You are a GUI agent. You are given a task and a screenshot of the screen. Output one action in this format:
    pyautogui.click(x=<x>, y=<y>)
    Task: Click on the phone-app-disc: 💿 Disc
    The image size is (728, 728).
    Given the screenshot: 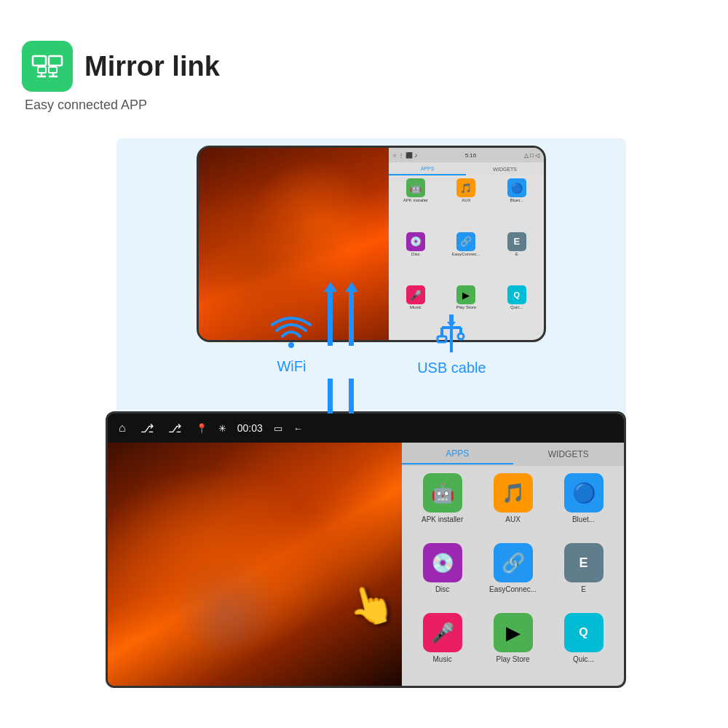 What is the action you would take?
    pyautogui.click(x=416, y=258)
    